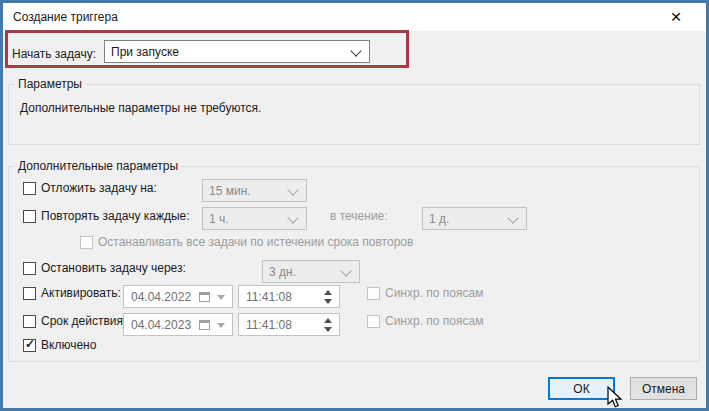  I want to click on activate-time-value: 11:41:08, so click(269, 297).